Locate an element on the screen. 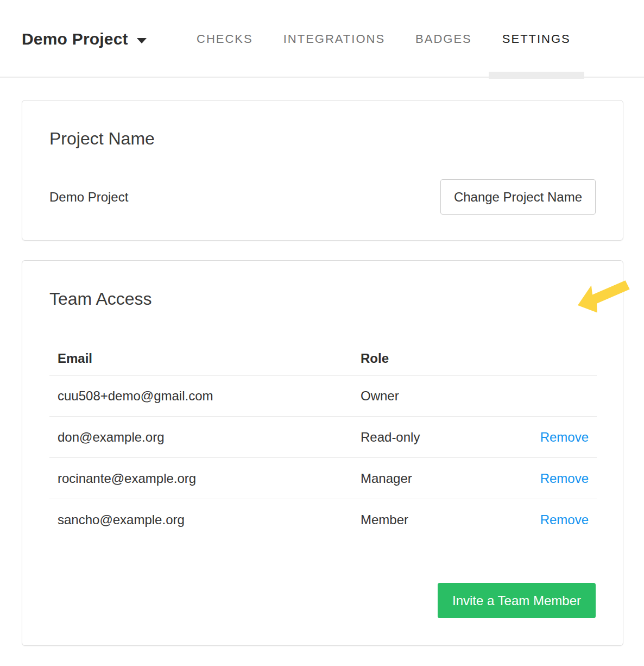  column-header-email: Email is located at coordinates (201, 359).